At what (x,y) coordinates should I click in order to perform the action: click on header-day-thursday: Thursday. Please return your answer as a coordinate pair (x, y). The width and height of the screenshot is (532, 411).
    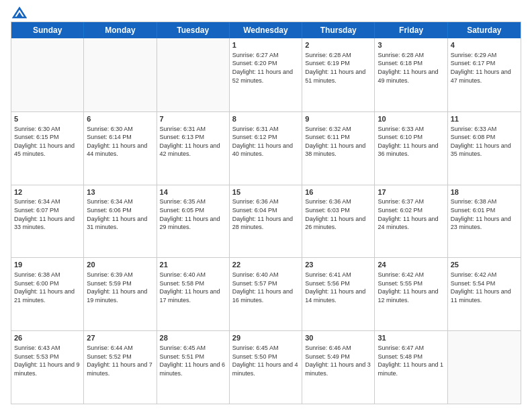
    Looking at the image, I should click on (339, 30).